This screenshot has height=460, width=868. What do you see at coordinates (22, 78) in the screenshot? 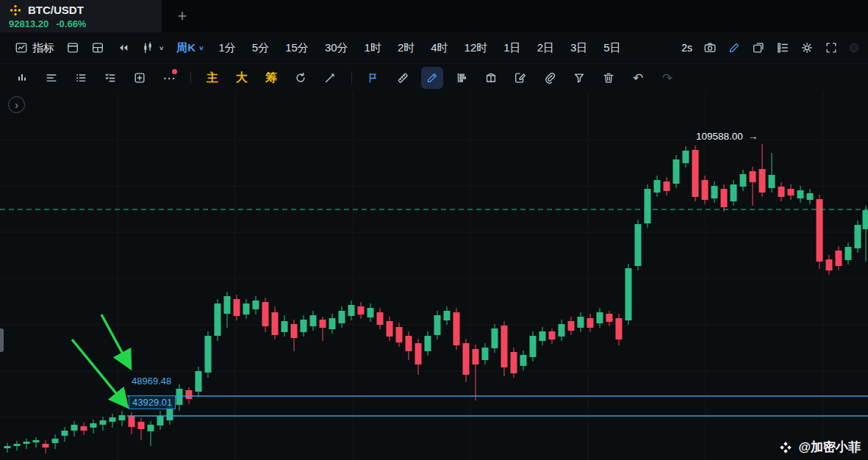
I see `bars-pattern-icon` at bounding box center [22, 78].